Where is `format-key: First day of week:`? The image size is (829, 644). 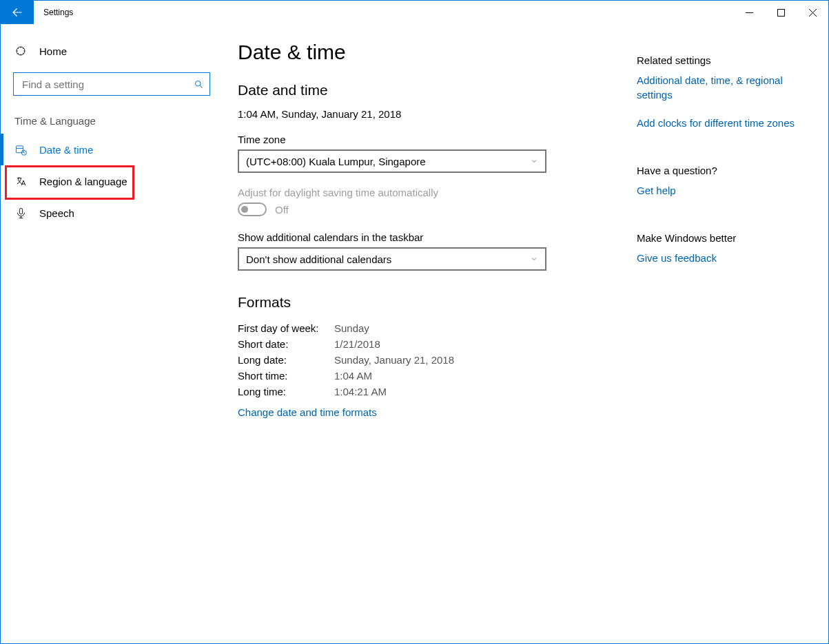 format-key: First day of week: is located at coordinates (286, 328).